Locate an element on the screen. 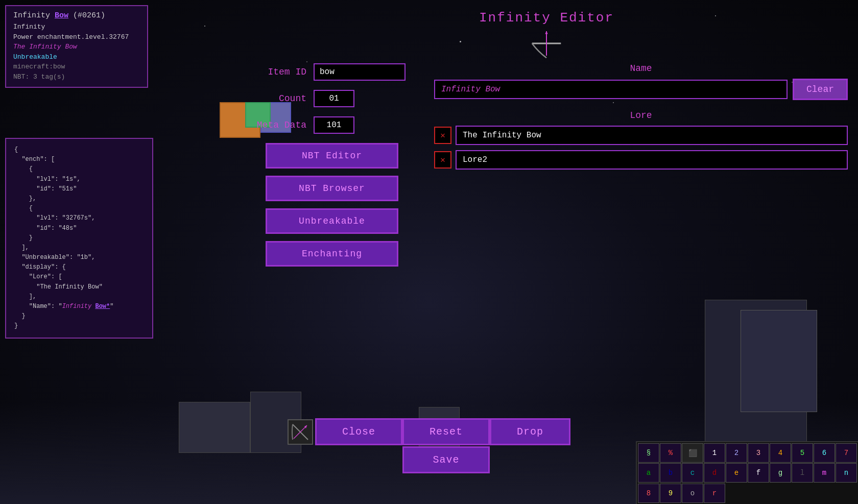 This screenshot has width=858, height=504. char-key-9: 9 is located at coordinates (671, 493).